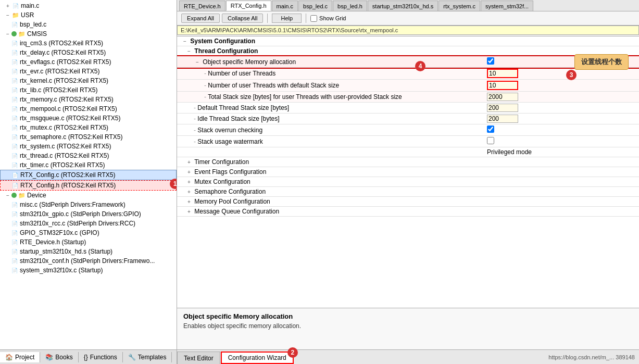 The image size is (639, 364). I want to click on tree-item-bsp-led: 📄 bsp_led.c, so click(89, 24).